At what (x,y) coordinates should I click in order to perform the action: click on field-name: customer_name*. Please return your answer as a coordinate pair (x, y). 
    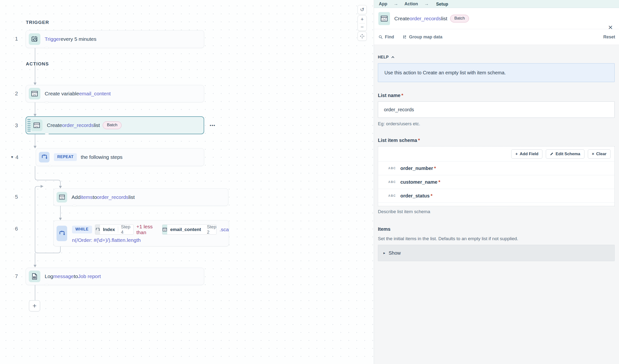
    Looking at the image, I should click on (420, 182).